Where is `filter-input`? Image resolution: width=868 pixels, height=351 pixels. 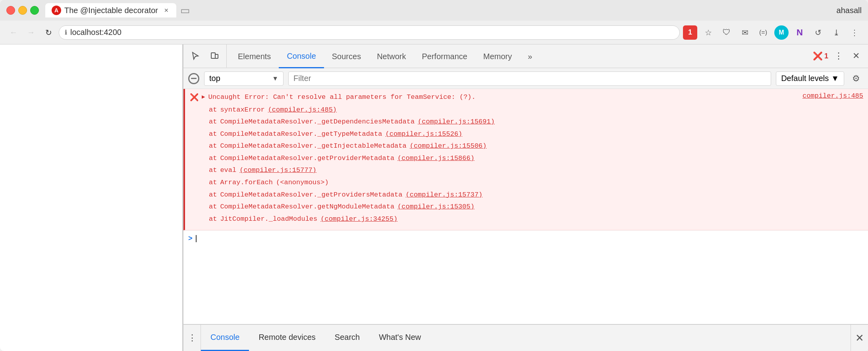
filter-input is located at coordinates (530, 79).